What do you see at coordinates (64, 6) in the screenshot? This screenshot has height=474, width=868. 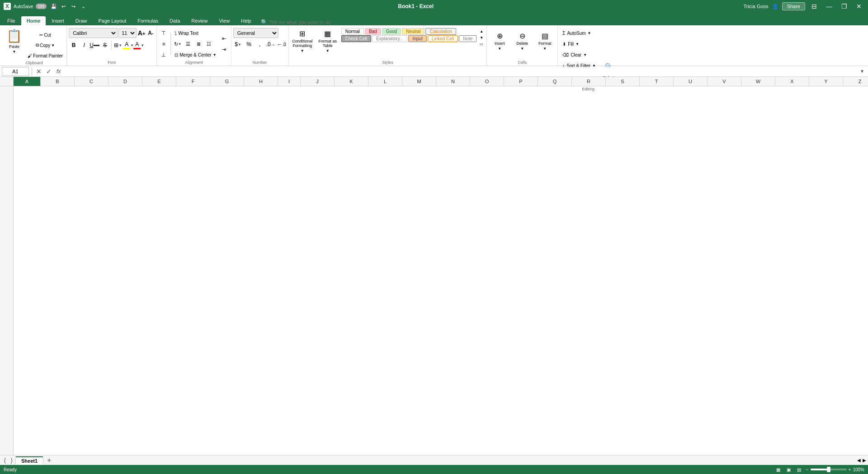 I see `undo-icon: ↩` at bounding box center [64, 6].